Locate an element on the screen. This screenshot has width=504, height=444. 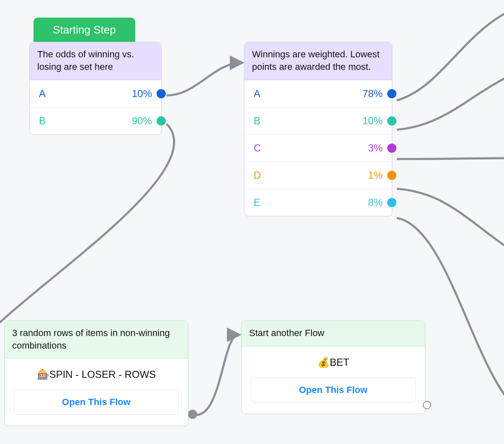
money-bag-icon: 💰 is located at coordinates (324, 362).